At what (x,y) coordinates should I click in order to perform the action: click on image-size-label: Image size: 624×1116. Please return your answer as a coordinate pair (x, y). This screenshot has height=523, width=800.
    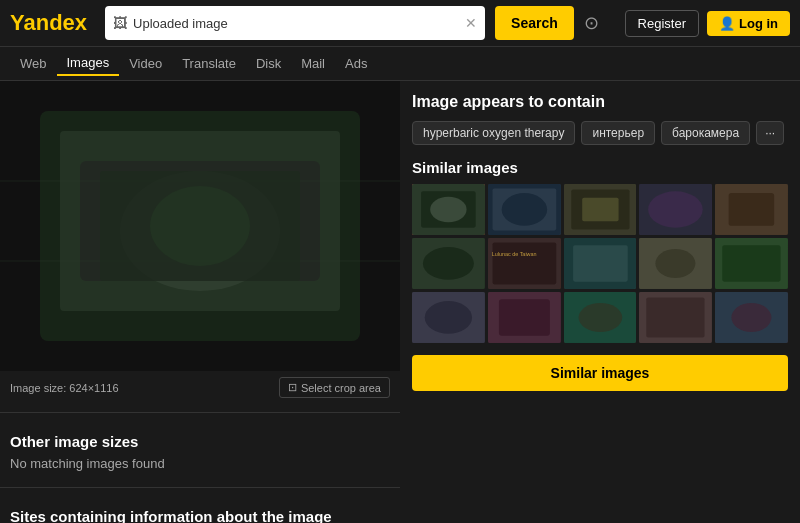
    Looking at the image, I should click on (64, 388).